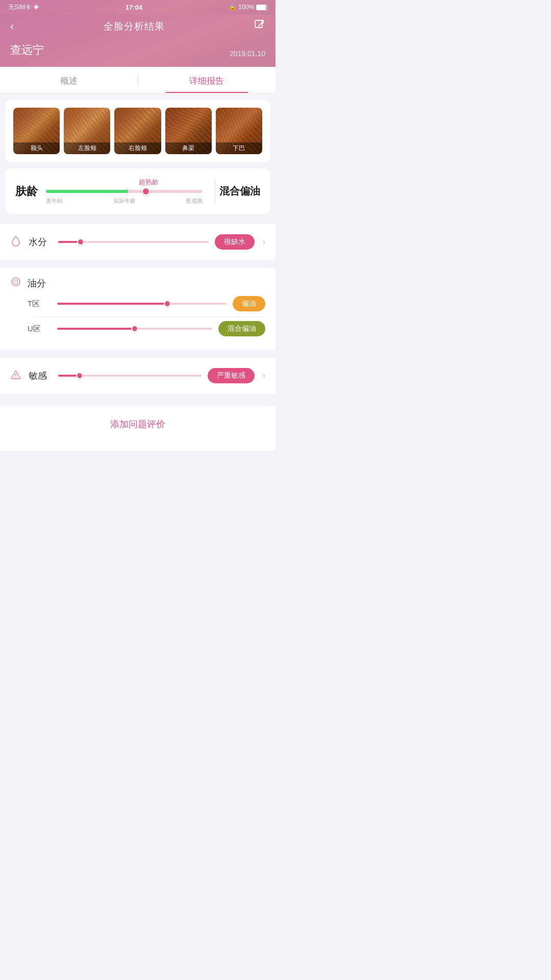  What do you see at coordinates (54, 201) in the screenshot?
I see `label-younger: 更年轻` at bounding box center [54, 201].